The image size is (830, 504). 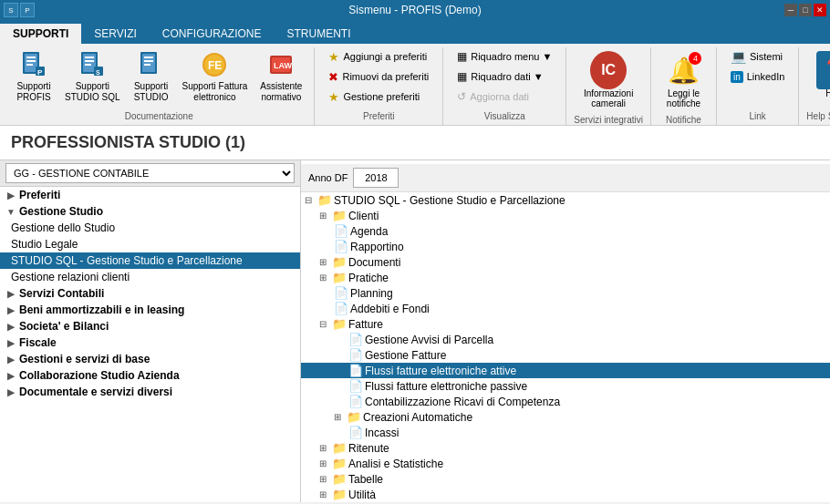 I want to click on supporti-studio-sql-button: S SupportiSTUDIO SQL, so click(x=93, y=77).